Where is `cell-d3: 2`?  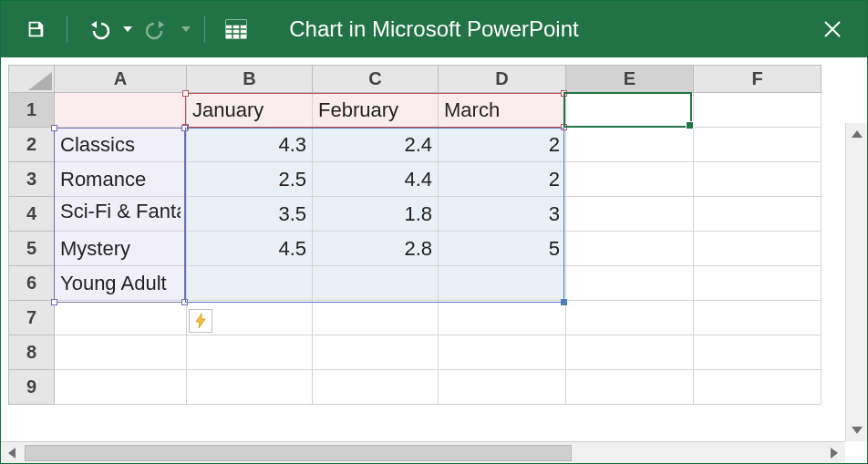 cell-d3: 2 is located at coordinates (502, 180).